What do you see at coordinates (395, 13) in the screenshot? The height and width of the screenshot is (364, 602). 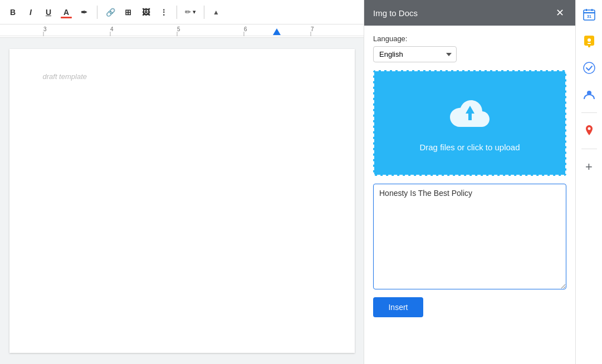 I see `panel-title: Img to Docs` at bounding box center [395, 13].